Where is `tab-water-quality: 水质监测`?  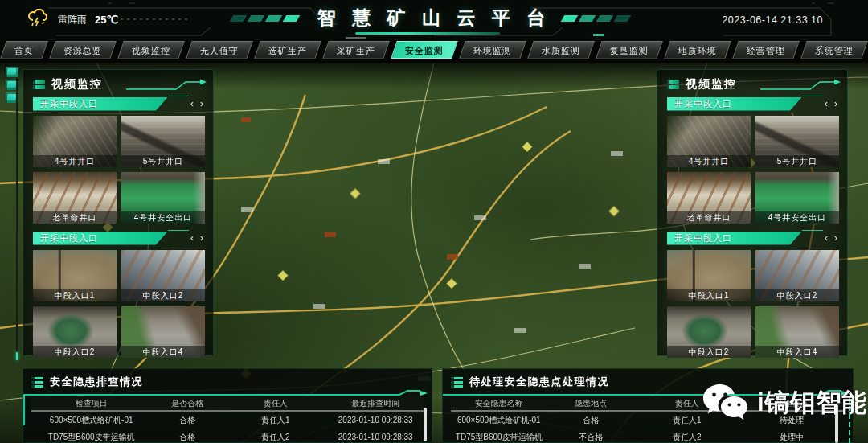 tab-water-quality: 水质监测 is located at coordinates (561, 50).